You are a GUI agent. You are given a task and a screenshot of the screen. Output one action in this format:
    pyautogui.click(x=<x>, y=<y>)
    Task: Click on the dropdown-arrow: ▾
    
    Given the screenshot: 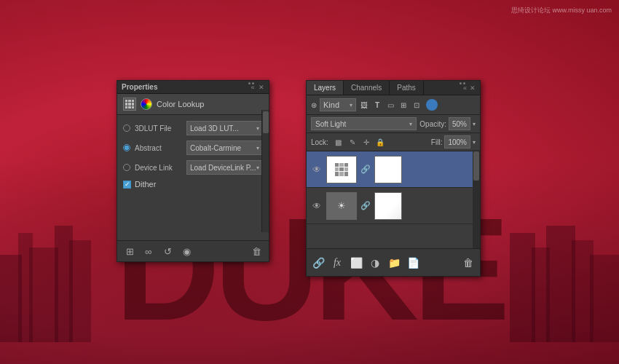 What is the action you would take?
    pyautogui.click(x=258, y=128)
    